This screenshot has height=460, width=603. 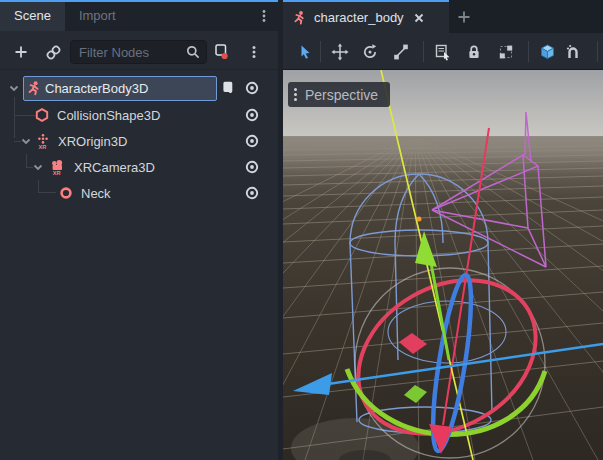 I want to click on collision-shape-3d-icon, so click(x=42, y=115).